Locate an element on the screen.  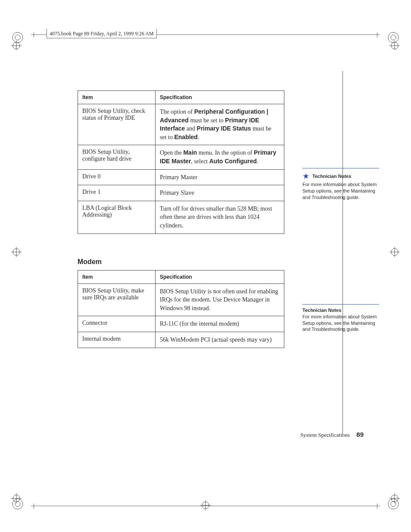
cell-label: Drive 1 is located at coordinates (117, 193).